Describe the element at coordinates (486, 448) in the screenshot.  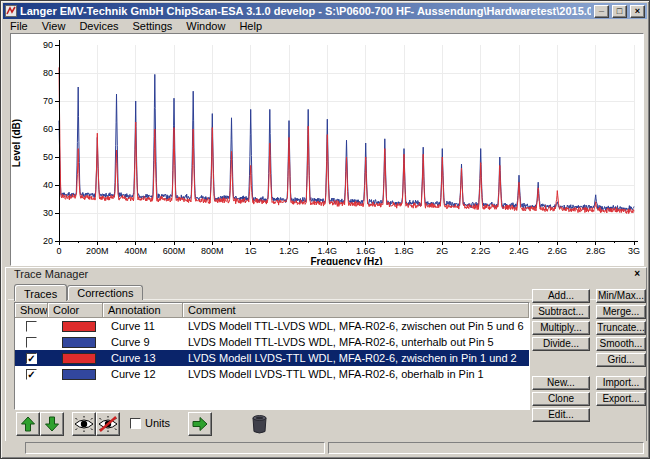
I see `status-field-right` at that location.